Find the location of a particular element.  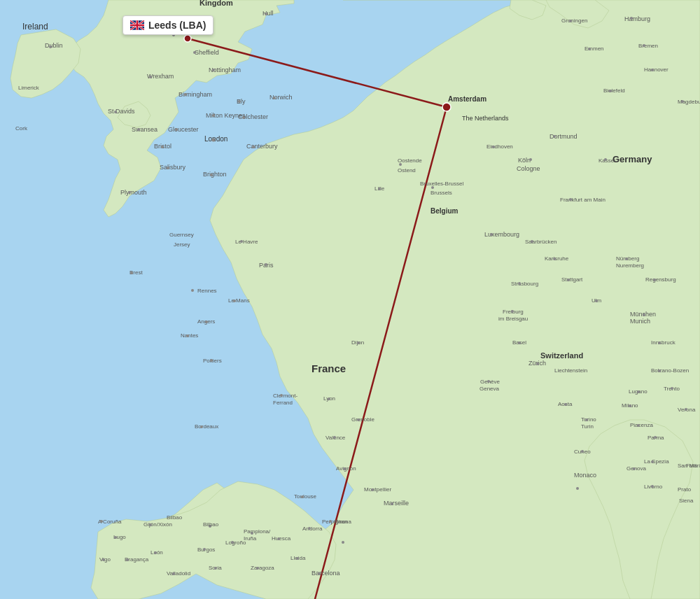

svg-text: France is located at coordinates (329, 368).